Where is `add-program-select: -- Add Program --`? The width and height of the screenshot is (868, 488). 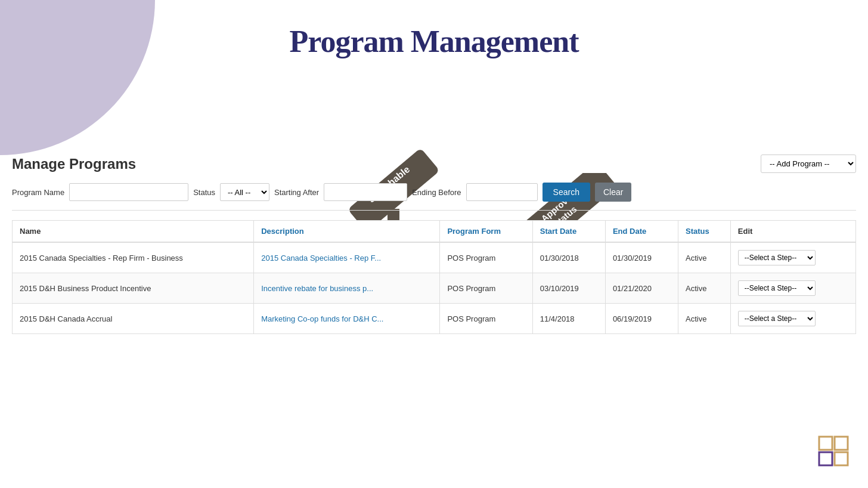 add-program-select: -- Add Program -- is located at coordinates (808, 163).